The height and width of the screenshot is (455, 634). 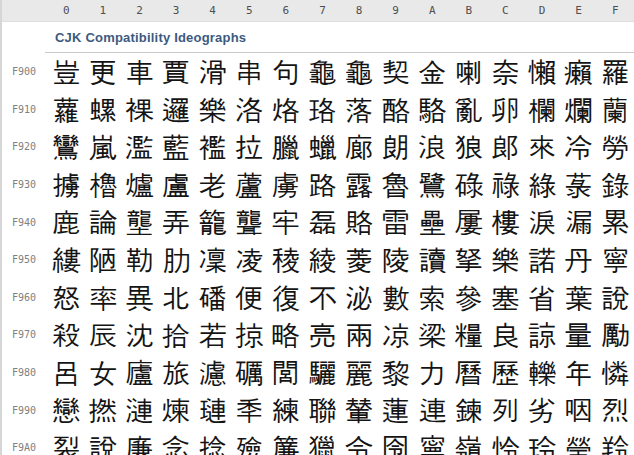 I want to click on char-cell: 女, so click(x=104, y=373).